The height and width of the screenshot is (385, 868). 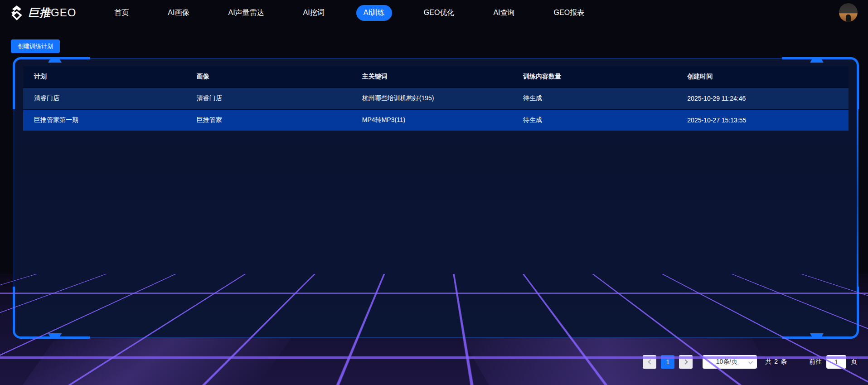 What do you see at coordinates (820, 313) in the screenshot?
I see `frame-corner-bottom-right` at bounding box center [820, 313].